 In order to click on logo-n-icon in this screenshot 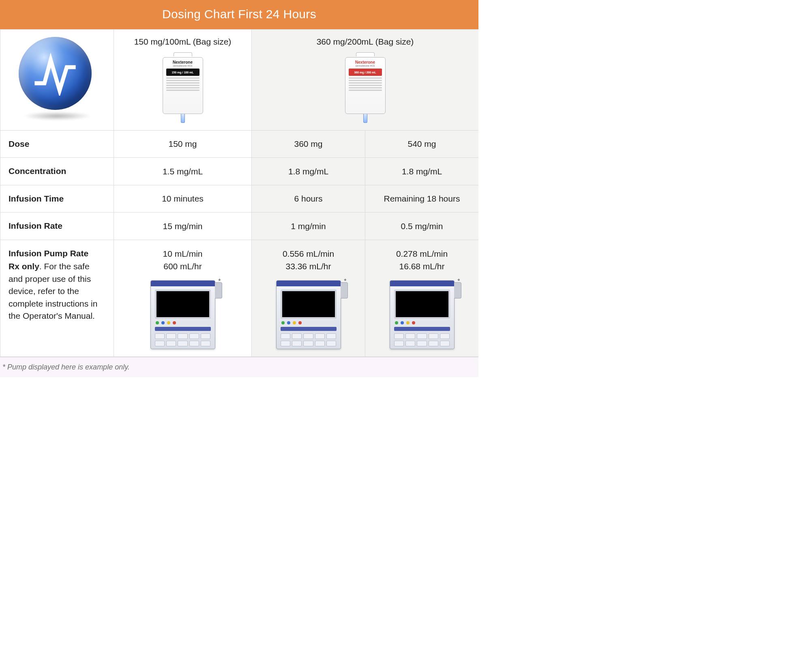, I will do `click(55, 73)`.